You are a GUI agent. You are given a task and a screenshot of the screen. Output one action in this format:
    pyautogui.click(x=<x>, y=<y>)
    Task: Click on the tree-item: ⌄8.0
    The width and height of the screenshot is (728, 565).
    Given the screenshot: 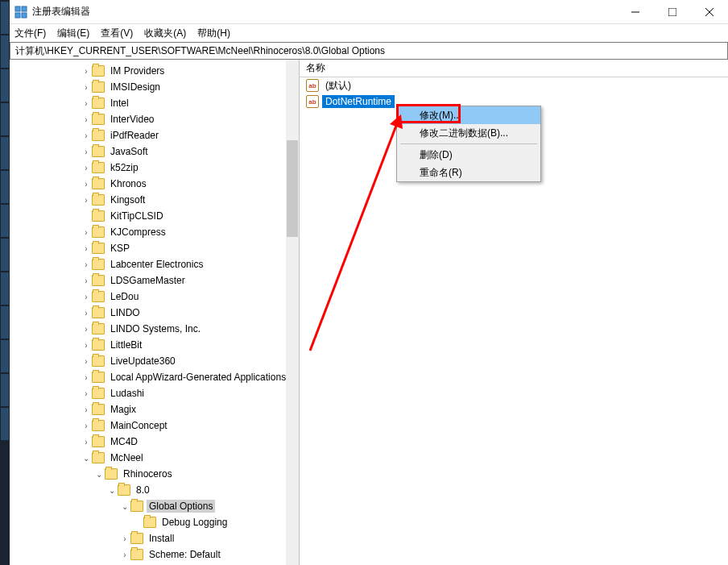 What is the action you would take?
    pyautogui.click(x=155, y=490)
    